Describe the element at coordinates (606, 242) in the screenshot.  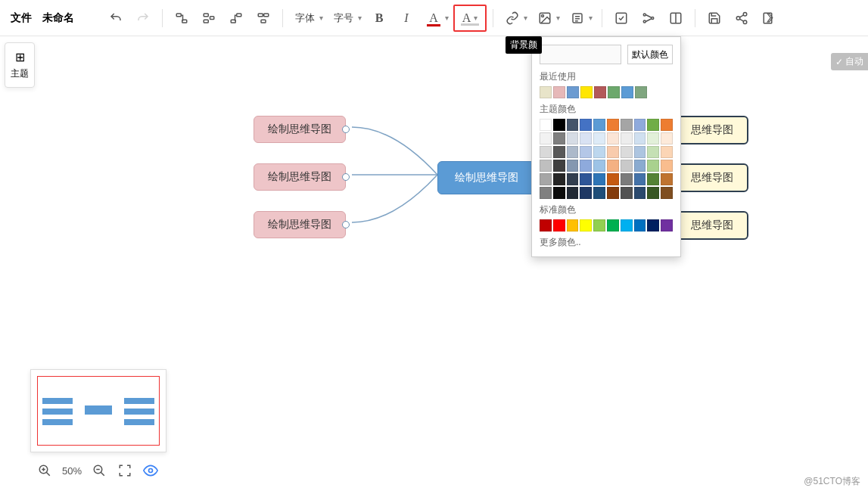
I see `more-colors-button: 更多颜色..` at that location.